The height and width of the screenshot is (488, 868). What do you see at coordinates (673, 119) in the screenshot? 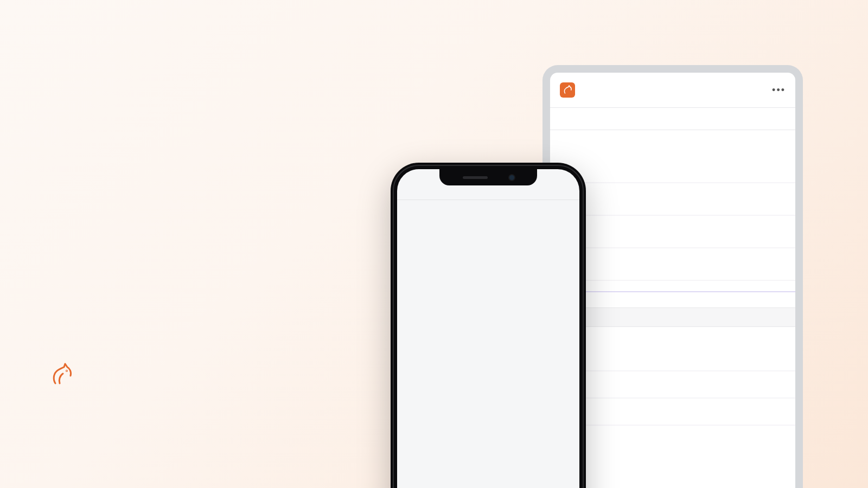
I see `reports-tab` at bounding box center [673, 119].